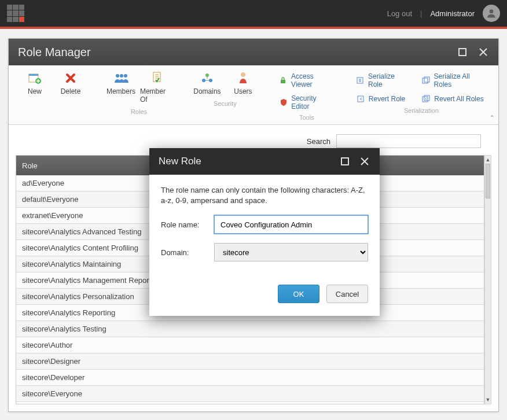 This screenshot has height=420, width=507. Describe the element at coordinates (299, 294) in the screenshot. I see `ok-button: OK` at that location.